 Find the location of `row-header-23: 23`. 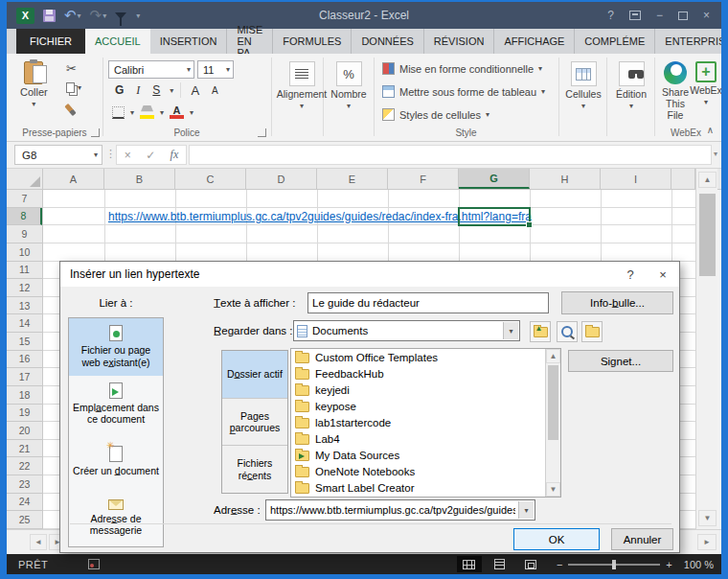

row-header-23: 23 is located at coordinates (25, 485).